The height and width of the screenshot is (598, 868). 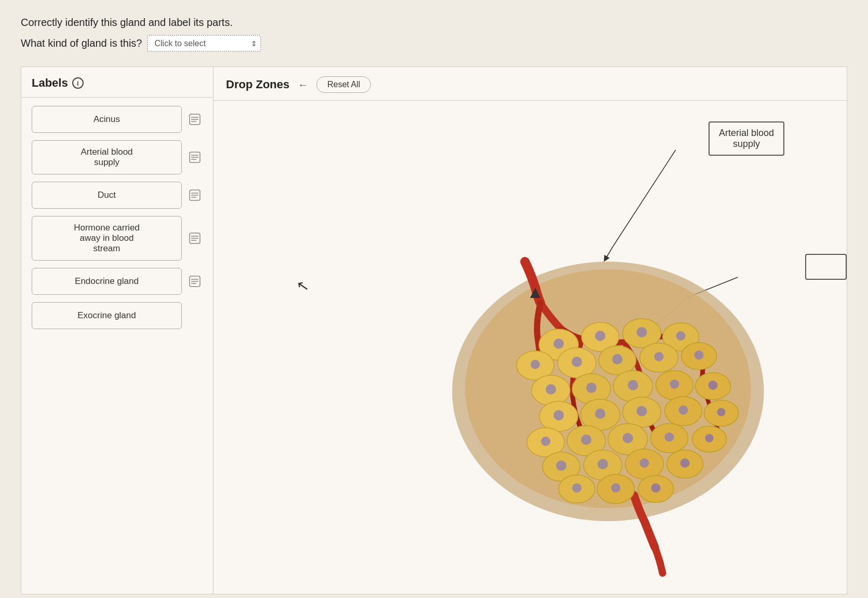 I want to click on label-exocrine-gland: Exocrine gland, so click(x=107, y=316).